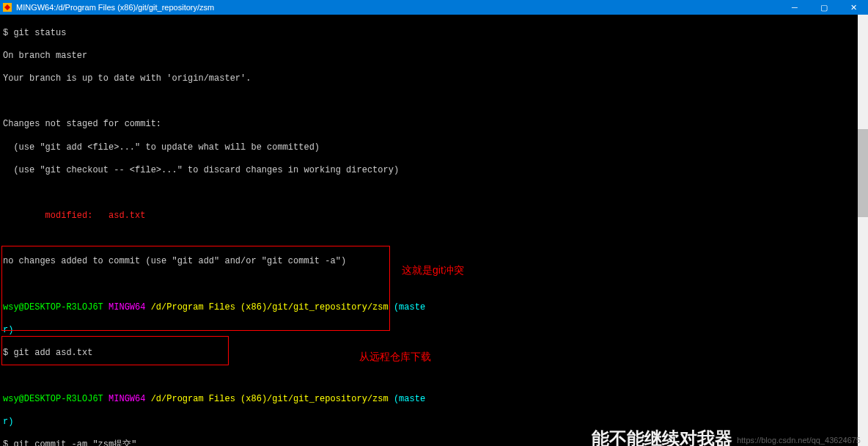 This screenshot has height=446, width=868. What do you see at coordinates (433, 271) in the screenshot?
I see `conflict-annotation: 这就是git冲突` at bounding box center [433, 271].